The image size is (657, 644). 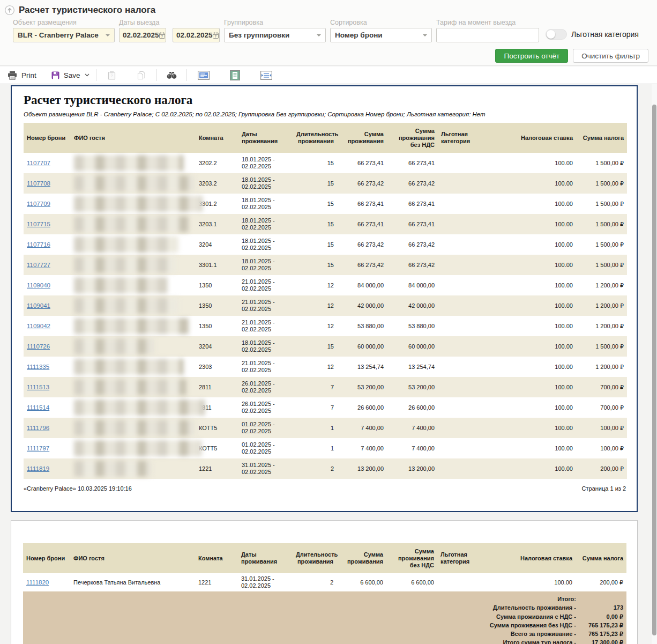 What do you see at coordinates (38, 582) in the screenshot?
I see `booking-link: 1111820` at bounding box center [38, 582].